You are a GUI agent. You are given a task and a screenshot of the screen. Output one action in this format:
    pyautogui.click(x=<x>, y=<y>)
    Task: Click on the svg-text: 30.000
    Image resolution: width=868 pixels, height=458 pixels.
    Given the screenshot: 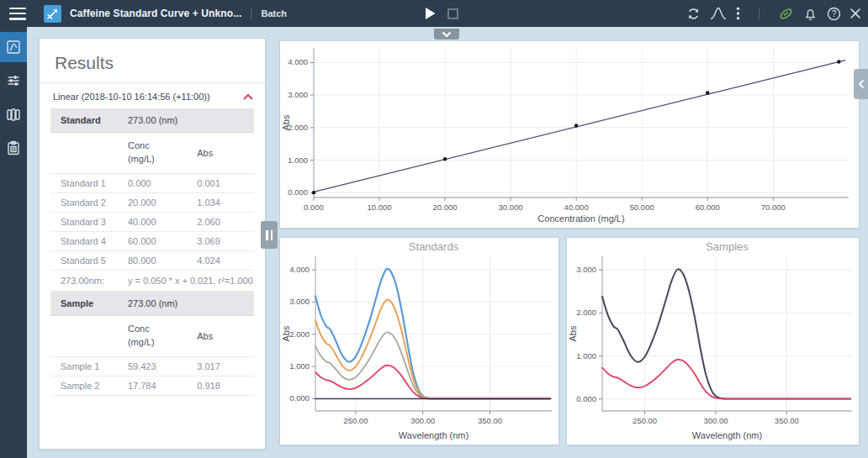 What is the action you would take?
    pyautogui.click(x=511, y=207)
    